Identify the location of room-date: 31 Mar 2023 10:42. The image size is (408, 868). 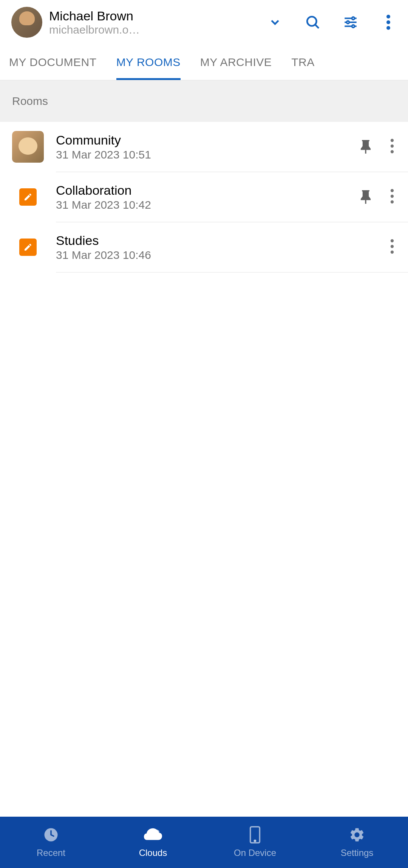
(202, 205).